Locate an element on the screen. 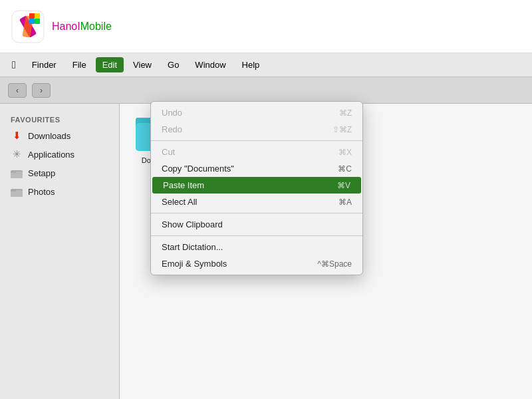 The width and height of the screenshot is (532, 399). copy-documents-shortcut: ⌘C is located at coordinates (344, 169).